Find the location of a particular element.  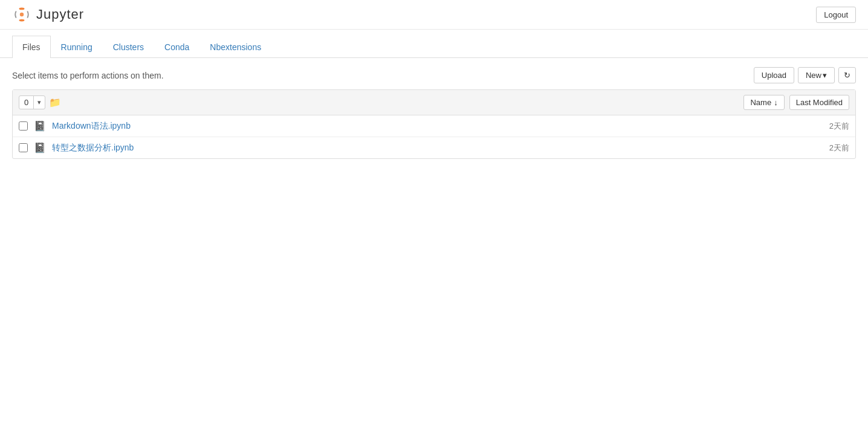

sort-name-arrow: ↓ is located at coordinates (776, 103).